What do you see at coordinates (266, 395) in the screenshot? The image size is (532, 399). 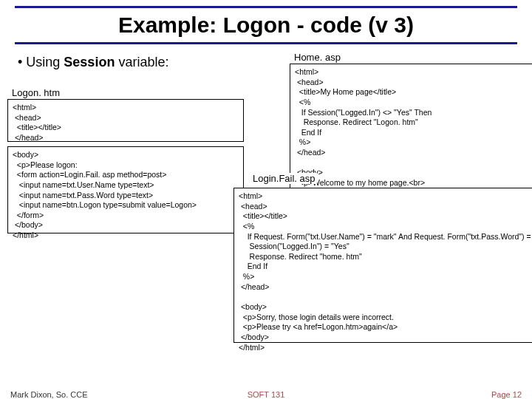 I see `footer-course: SOFT 131` at bounding box center [266, 395].